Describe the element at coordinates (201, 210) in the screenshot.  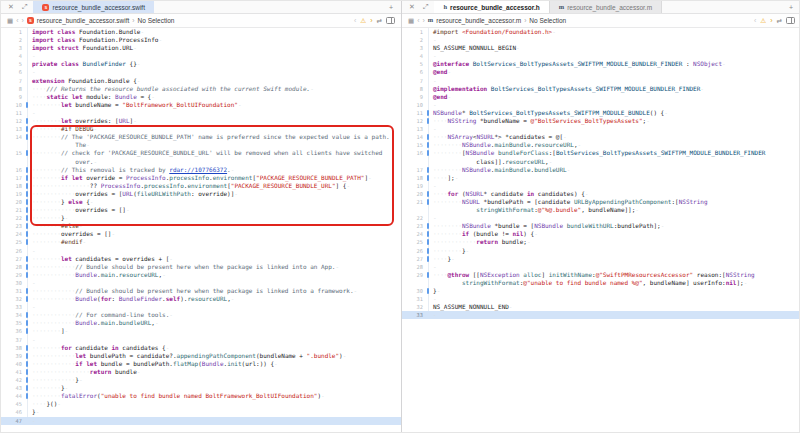
I see `code-line: 21············overrides = []-` at that location.